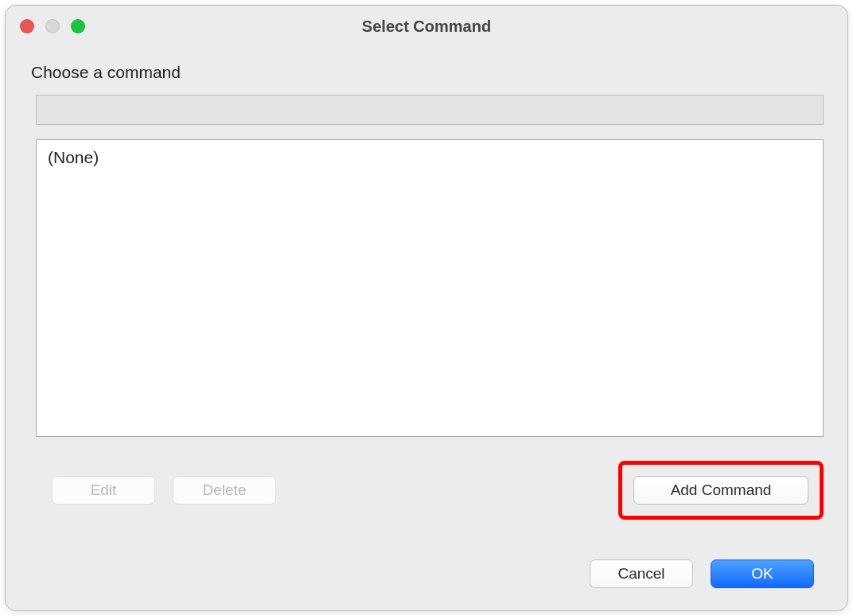 Image resolution: width=853 pixels, height=616 pixels. What do you see at coordinates (103, 490) in the screenshot?
I see `edit-button: Edit` at bounding box center [103, 490].